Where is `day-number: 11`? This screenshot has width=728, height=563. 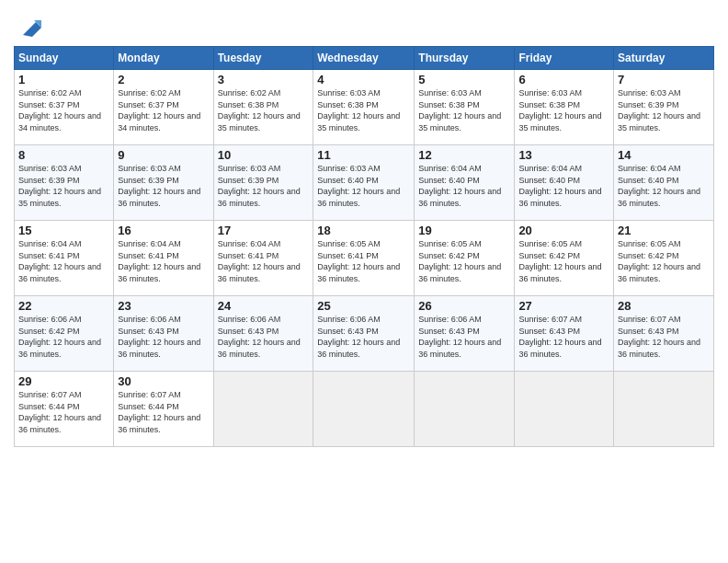 day-number: 11 is located at coordinates (364, 155).